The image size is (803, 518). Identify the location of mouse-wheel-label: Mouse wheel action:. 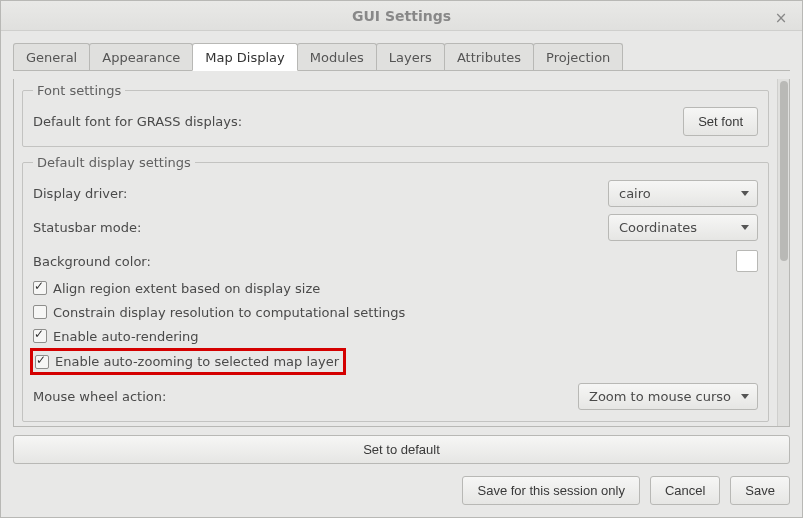
(100, 396).